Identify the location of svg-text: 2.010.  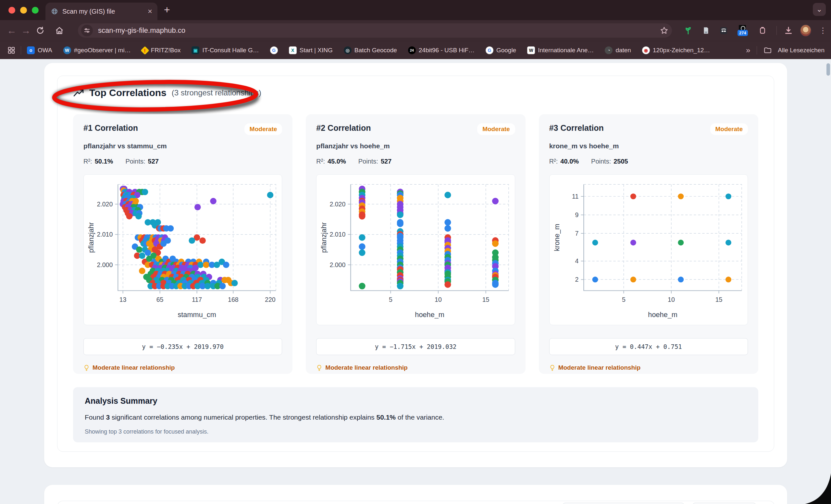
(105, 234).